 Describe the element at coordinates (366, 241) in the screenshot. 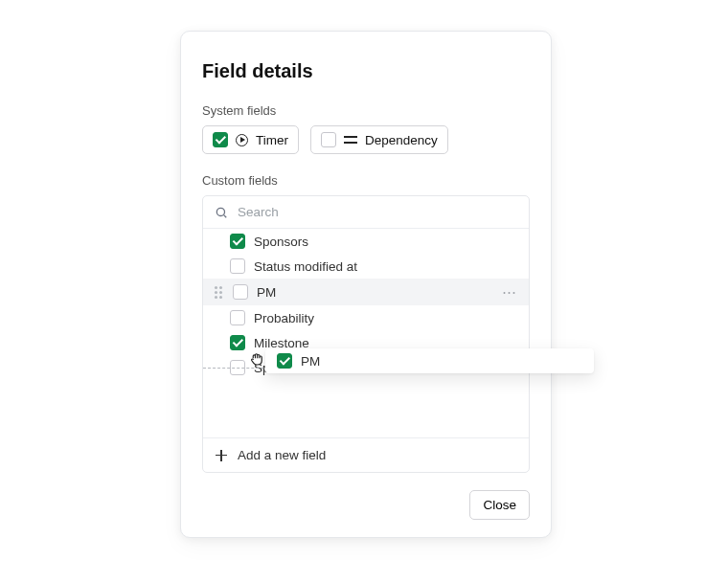

I see `list-item: Sponsors` at that location.